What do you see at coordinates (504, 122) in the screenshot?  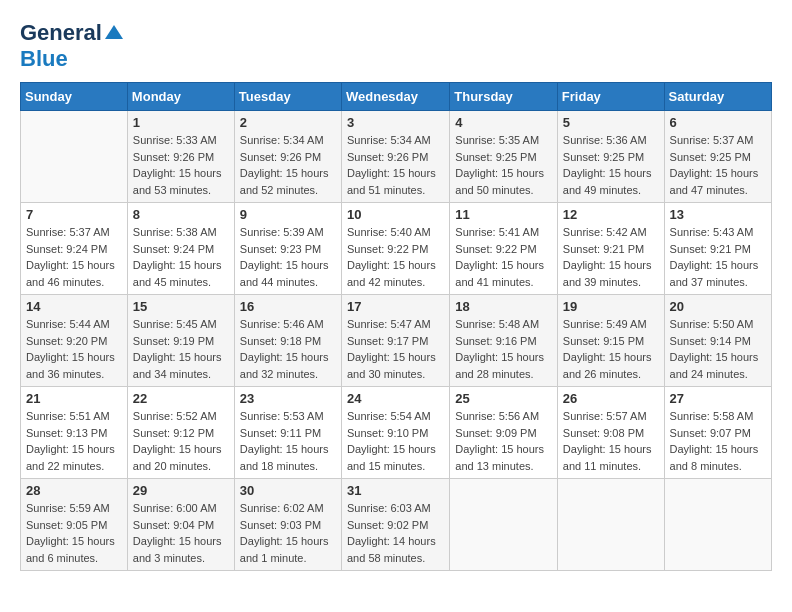 I see `day-number: 4` at bounding box center [504, 122].